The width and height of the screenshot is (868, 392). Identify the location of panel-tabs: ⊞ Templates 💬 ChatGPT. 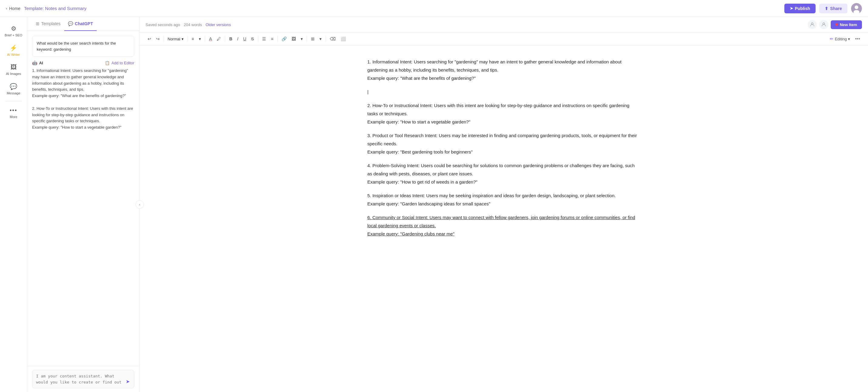
(83, 24).